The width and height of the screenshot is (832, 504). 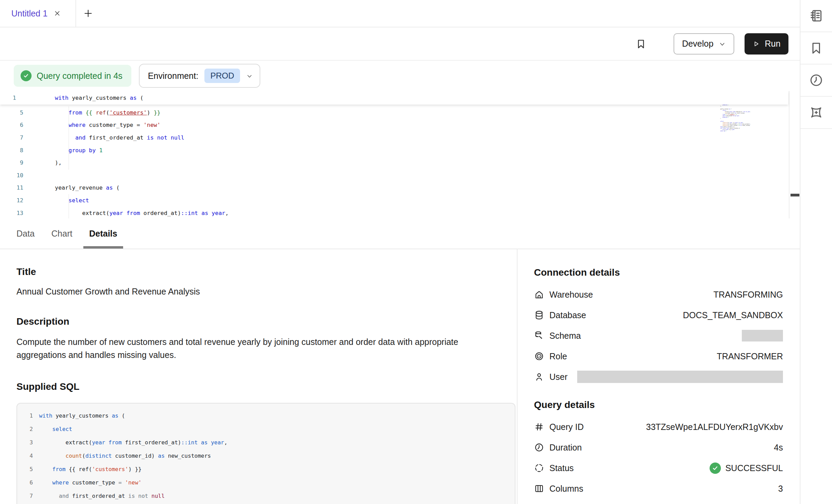 What do you see at coordinates (762, 336) in the screenshot?
I see `detail-value` at bounding box center [762, 336].